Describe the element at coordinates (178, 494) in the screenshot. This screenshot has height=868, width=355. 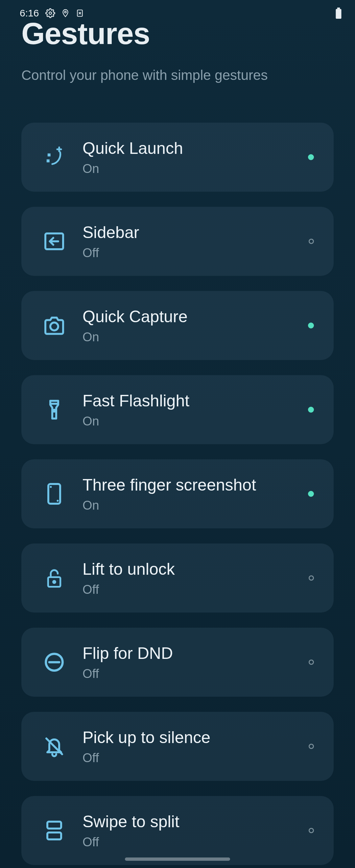
I see `item-three-finger-screenshot: Three finger screenshot On` at that location.